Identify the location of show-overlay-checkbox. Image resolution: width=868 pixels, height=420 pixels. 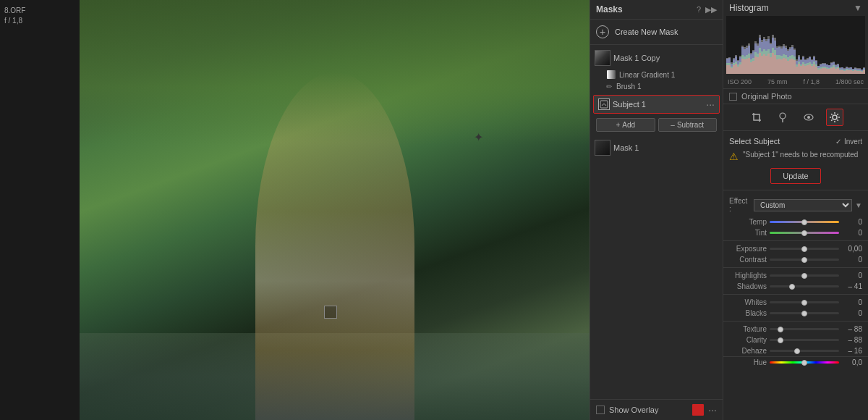
(600, 410).